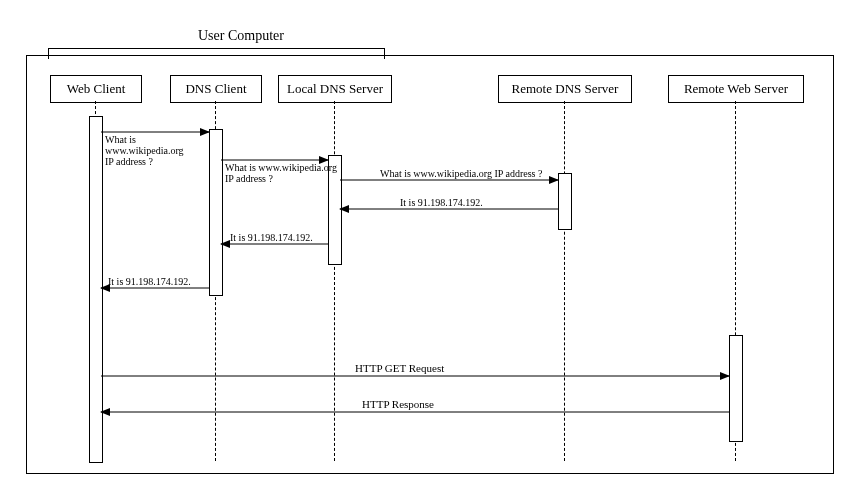  I want to click on participant-dns-client: DNS Client, so click(216, 89).